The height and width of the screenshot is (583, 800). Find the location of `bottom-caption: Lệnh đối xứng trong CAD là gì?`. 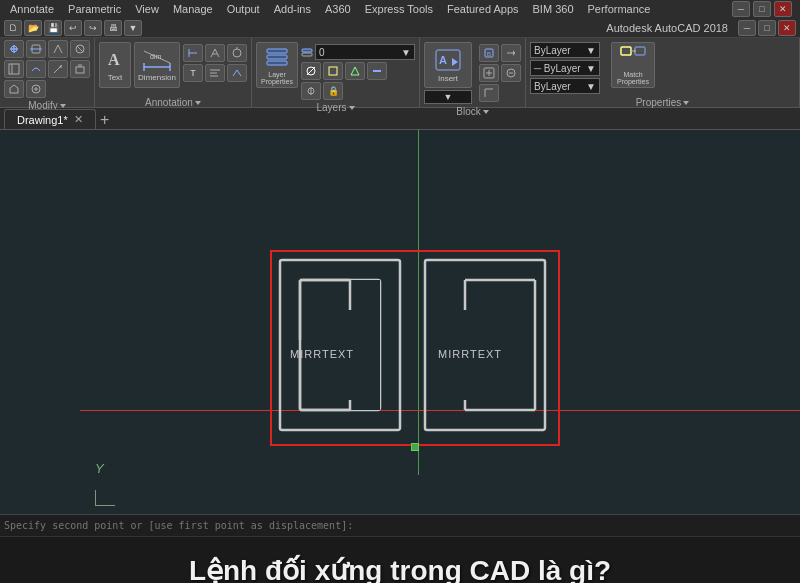

bottom-caption: Lệnh đối xứng trong CAD là gì? is located at coordinates (400, 560).